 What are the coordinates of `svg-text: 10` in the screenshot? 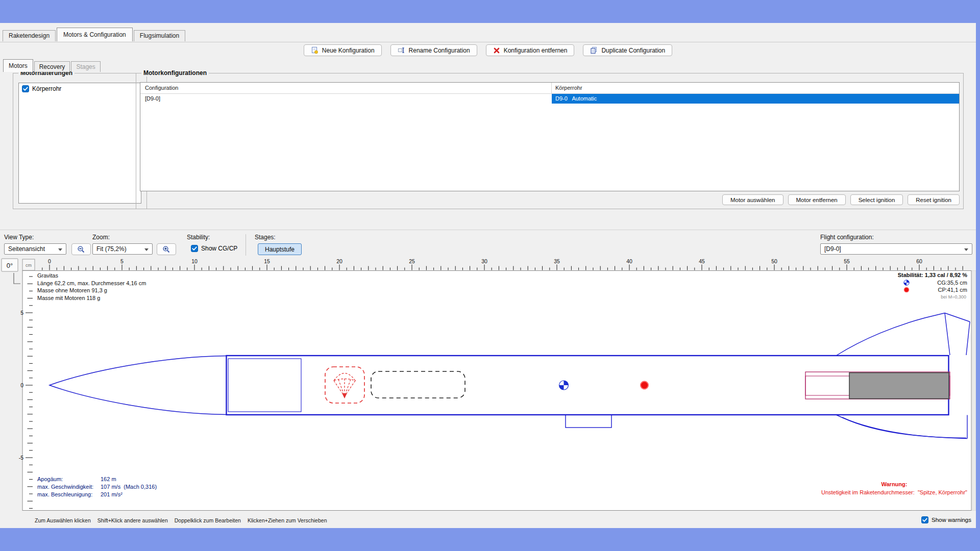 It's located at (194, 261).